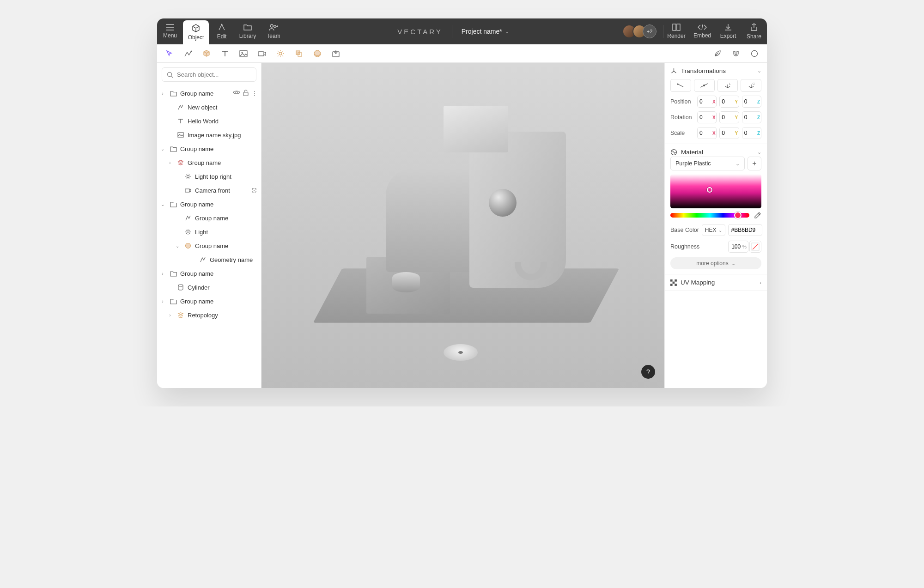 Image resolution: width=924 pixels, height=588 pixels. Describe the element at coordinates (707, 102) in the screenshot. I see `position-x-field: X` at that location.